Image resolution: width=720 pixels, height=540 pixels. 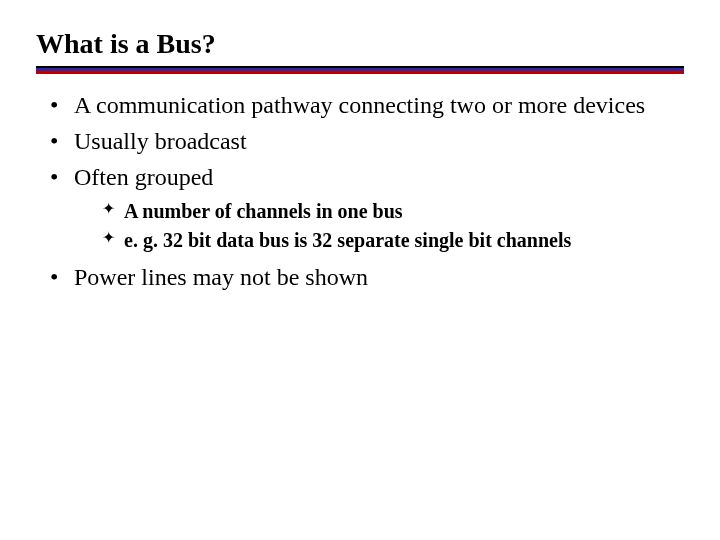 What do you see at coordinates (367, 277) in the screenshot?
I see `list-item: Power lines may not be shown` at bounding box center [367, 277].